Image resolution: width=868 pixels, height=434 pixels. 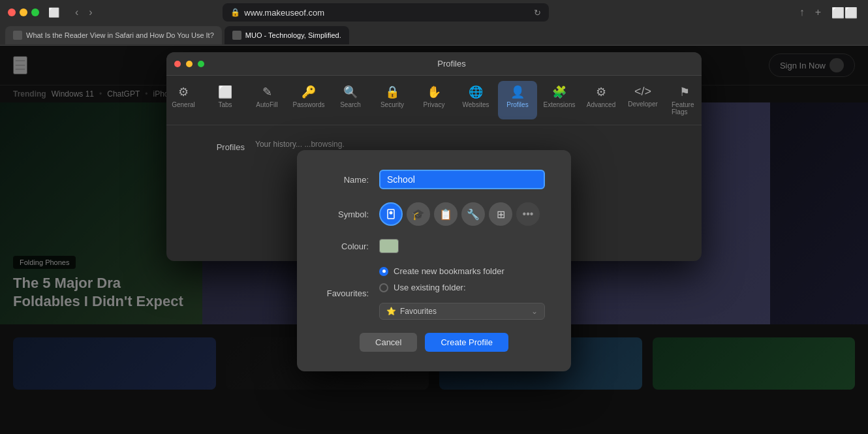 What do you see at coordinates (434, 293) in the screenshot?
I see `favourites-row: Favourites: Create new bookmarks folder …` at bounding box center [434, 293].